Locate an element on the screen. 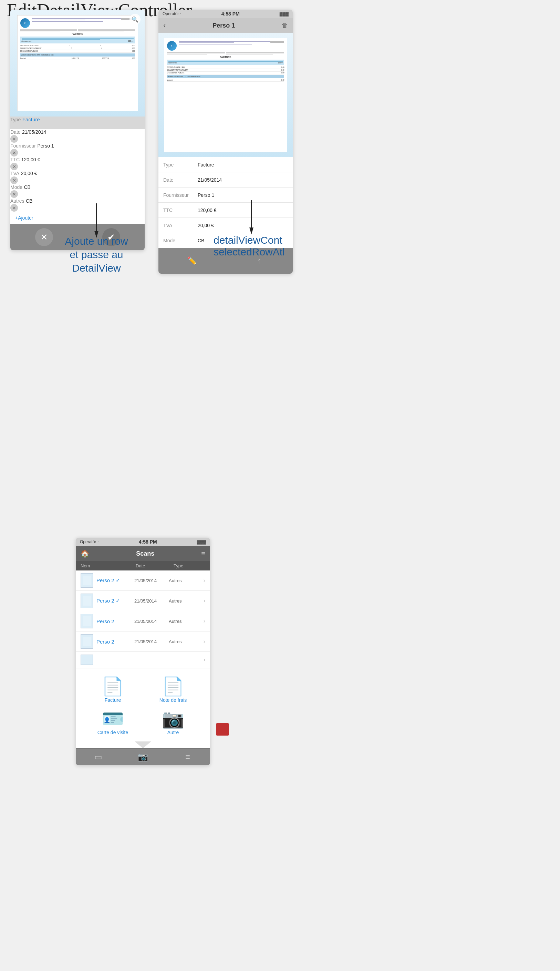  scan-row-1: Perso 2 ✓ 21/05/2014 Autres › is located at coordinates (143, 601).